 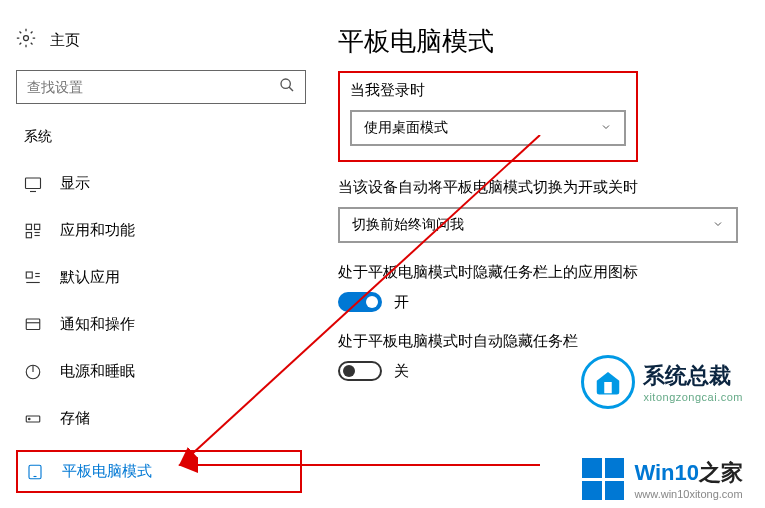 I want to click on watermark-xitongzongcai: 系统总裁 xitongzongcai.com, so click(x=662, y=382).